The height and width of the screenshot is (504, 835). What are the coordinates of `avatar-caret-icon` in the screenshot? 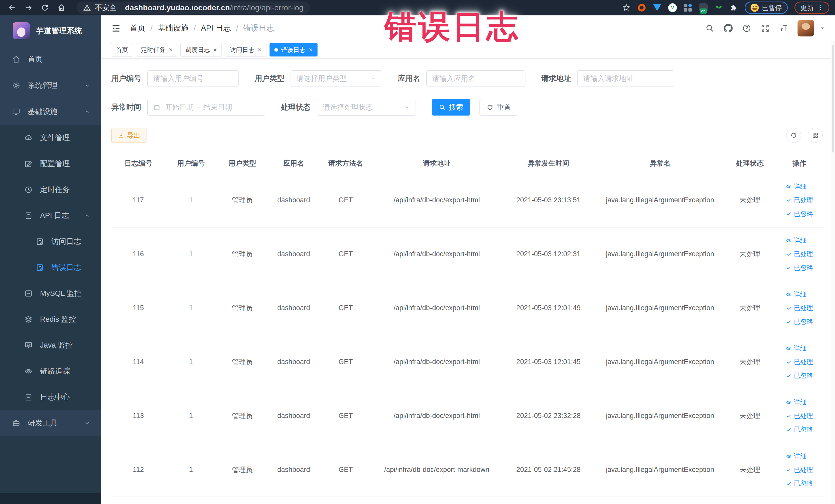 It's located at (822, 28).